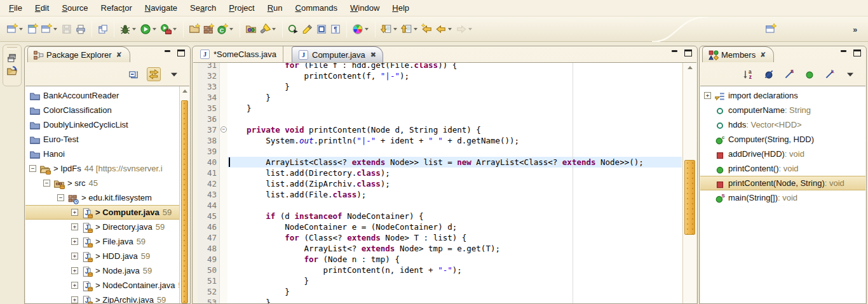  I want to click on new-class-dropdown, so click(231, 29).